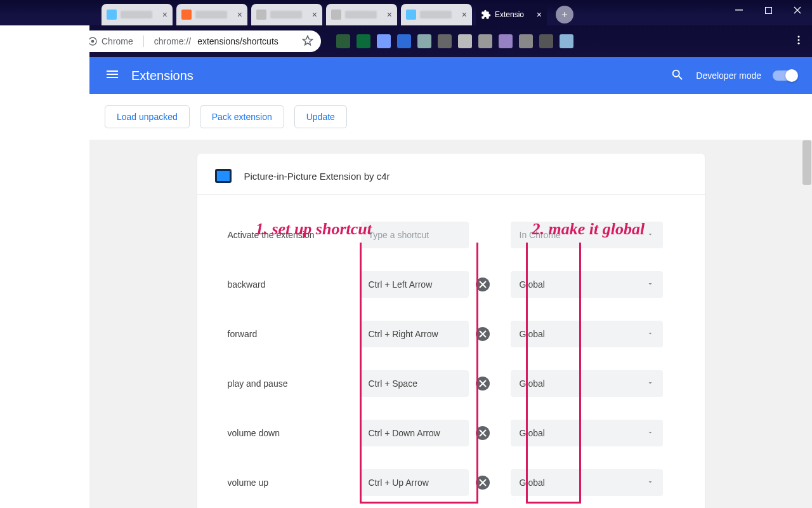  What do you see at coordinates (450, 117) in the screenshot?
I see `action-row: Load unpacked Pack extension Update` at bounding box center [450, 117].